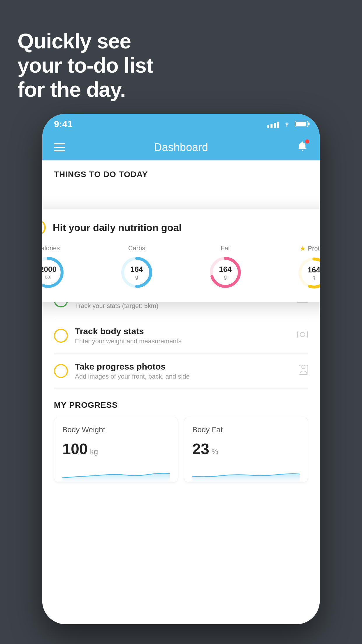  Describe the element at coordinates (181, 148) in the screenshot. I see `header-title: Dashboard` at that location.